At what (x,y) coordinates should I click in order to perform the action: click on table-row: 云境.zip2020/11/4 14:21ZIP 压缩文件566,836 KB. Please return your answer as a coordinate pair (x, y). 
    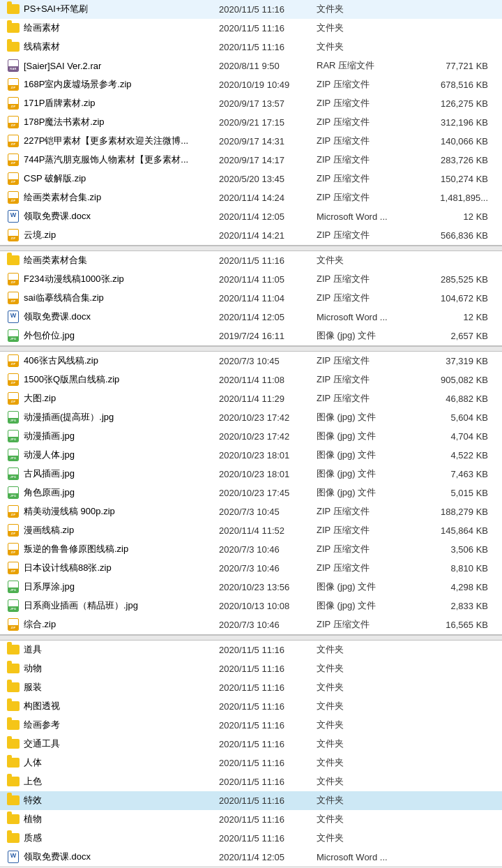
    Looking at the image, I should click on (251, 236).